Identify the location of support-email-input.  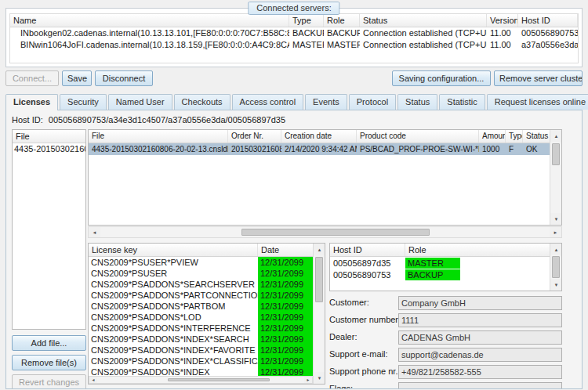
(480, 355).